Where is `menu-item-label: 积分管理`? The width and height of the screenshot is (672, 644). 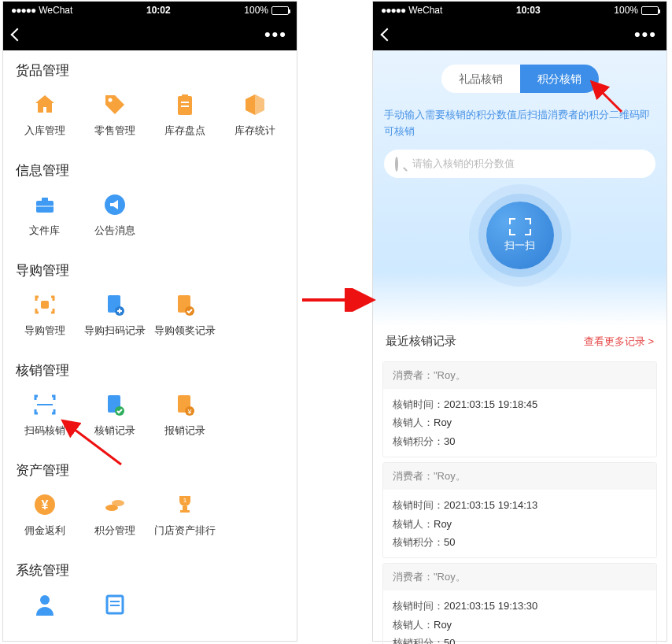 menu-item-label: 积分管理 is located at coordinates (115, 531).